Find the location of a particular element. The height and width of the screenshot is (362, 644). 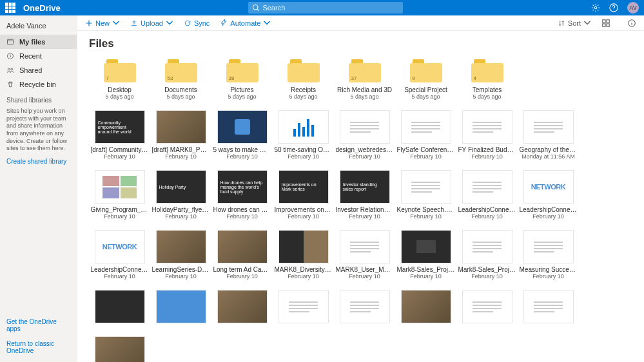

folder-tile: 37Rich Media and 3D5 days ago is located at coordinates (365, 80).